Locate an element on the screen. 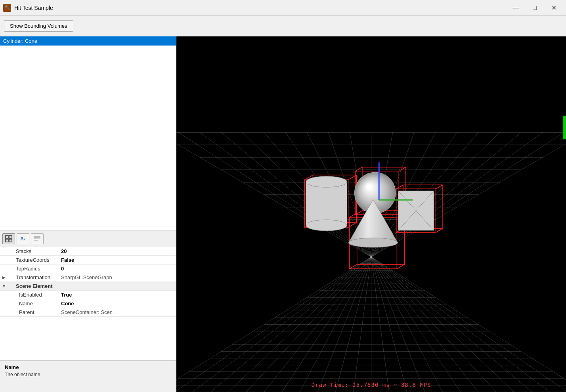  prop-name-isenabled: IsEnabled is located at coordinates (34, 295).